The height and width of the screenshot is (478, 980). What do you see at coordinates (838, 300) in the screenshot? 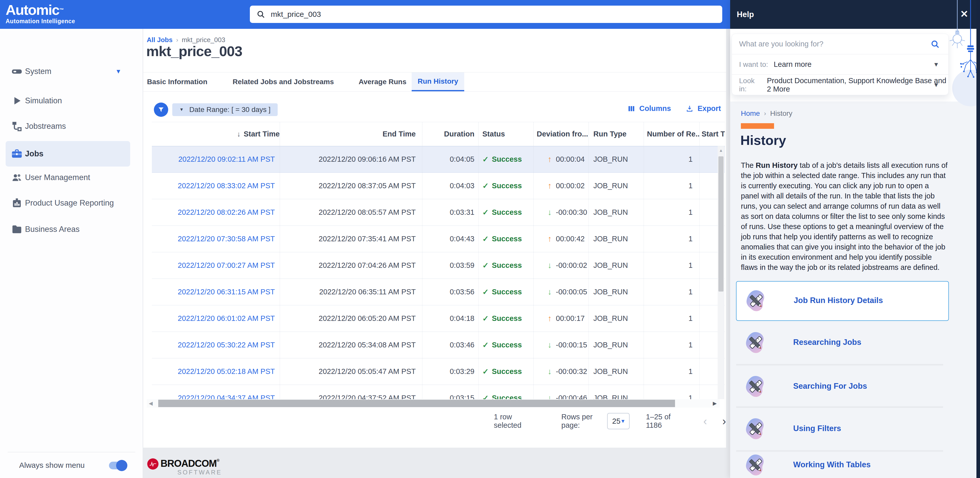
I see `help-link-label: Job Run History Details` at bounding box center [838, 300].